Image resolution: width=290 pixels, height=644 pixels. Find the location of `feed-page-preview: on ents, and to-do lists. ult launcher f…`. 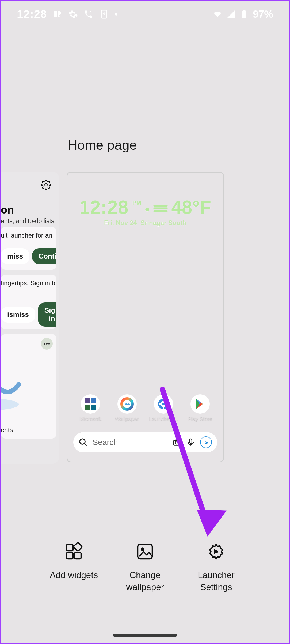

feed-page-preview: on ents, and to-do lists. ult launcher f… is located at coordinates (30, 318).